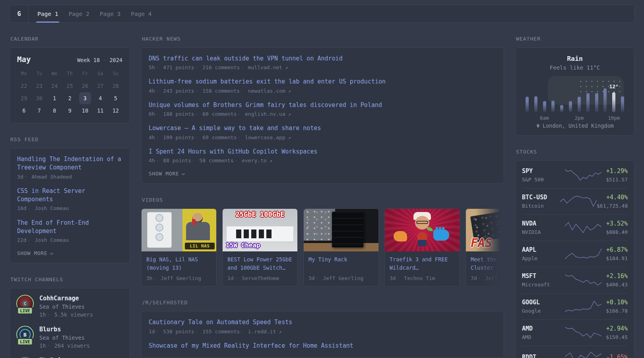  What do you see at coordinates (70, 196) in the screenshot?
I see `rss-item-title: CSS in React Server Components` at bounding box center [70, 196].